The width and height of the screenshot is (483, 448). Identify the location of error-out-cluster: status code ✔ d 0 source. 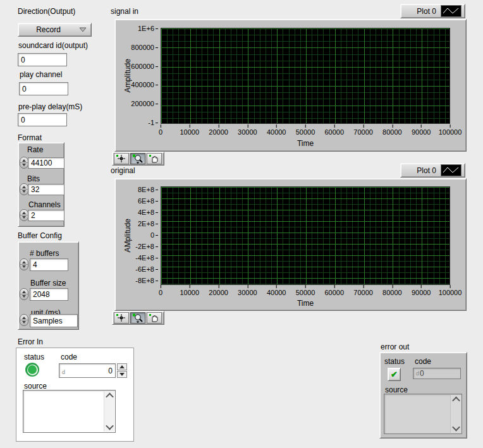
(424, 396).